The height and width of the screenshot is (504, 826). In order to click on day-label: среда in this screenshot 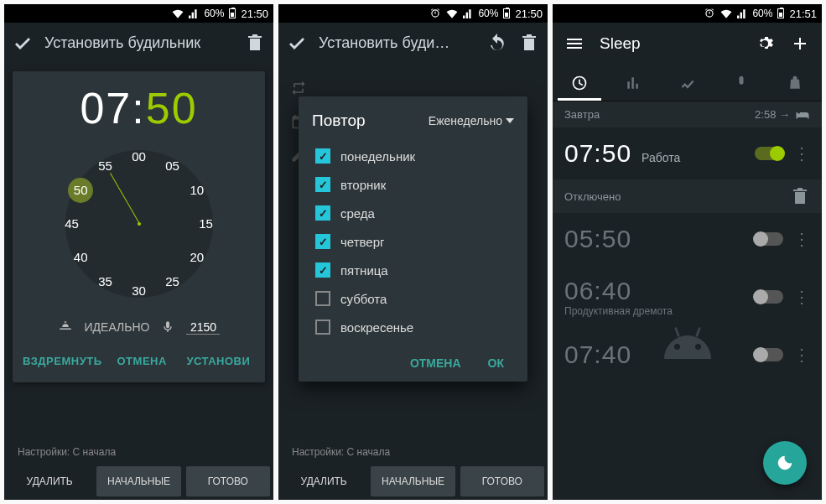, I will do `click(357, 213)`.